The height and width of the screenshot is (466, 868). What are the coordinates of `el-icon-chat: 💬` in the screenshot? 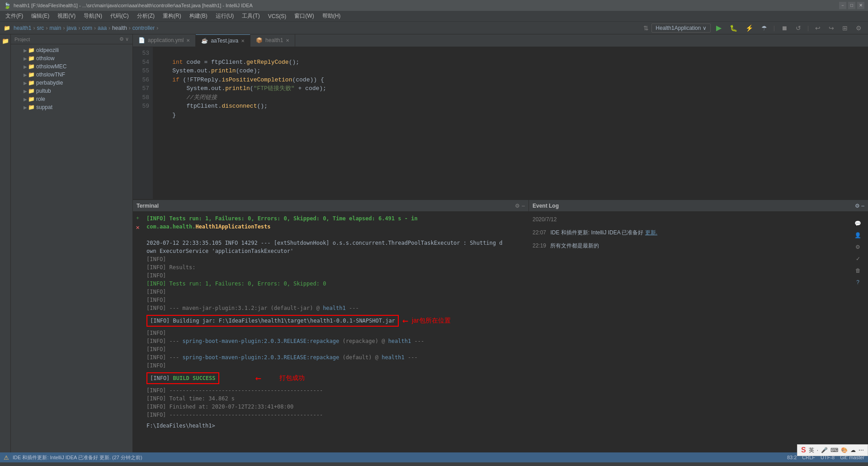 It's located at (858, 223).